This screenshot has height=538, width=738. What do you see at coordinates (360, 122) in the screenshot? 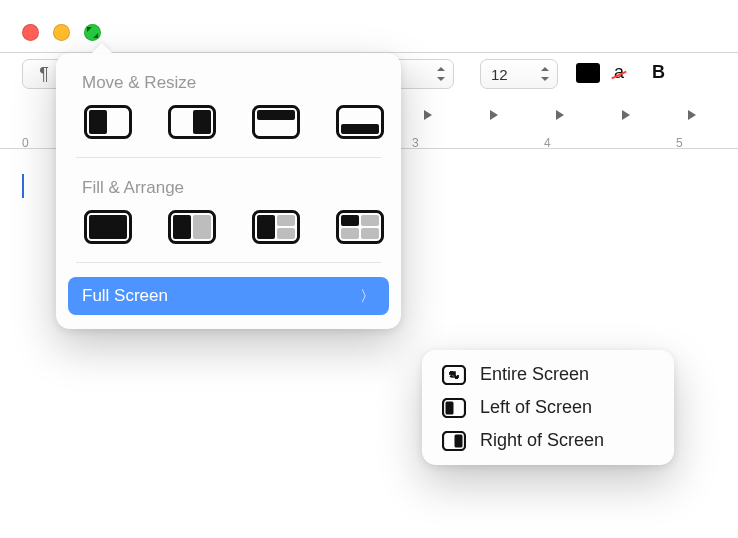
I see `bottom-half-icon` at bounding box center [360, 122].